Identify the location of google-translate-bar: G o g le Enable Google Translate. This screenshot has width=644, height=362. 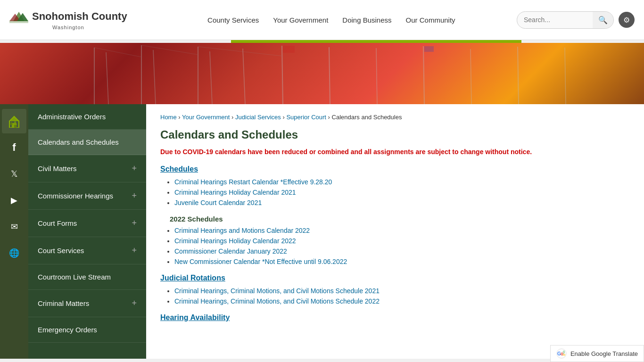
(597, 352).